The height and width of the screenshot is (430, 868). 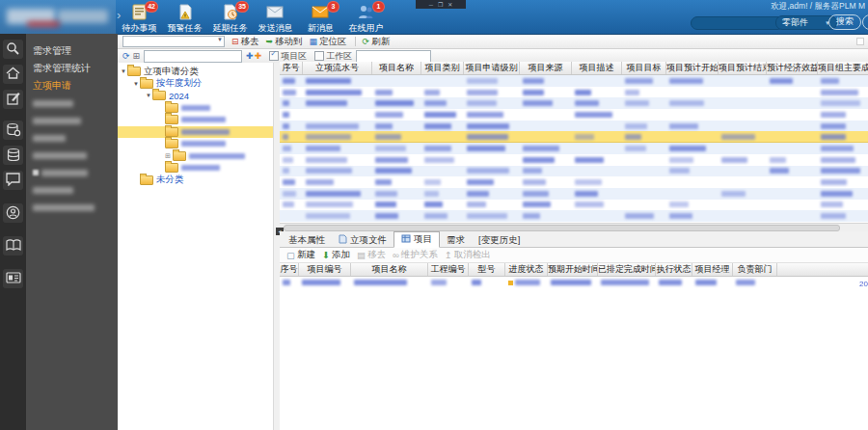 I want to click on scrollbar-thumb, so click(x=561, y=228).